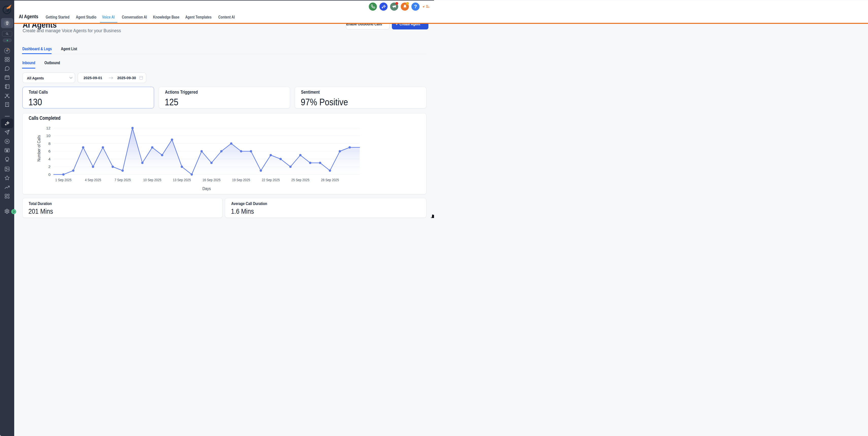 The image size is (868, 436). What do you see at coordinates (241, 180) in the screenshot?
I see `svg-text: 19 Sep 2025` at bounding box center [241, 180].